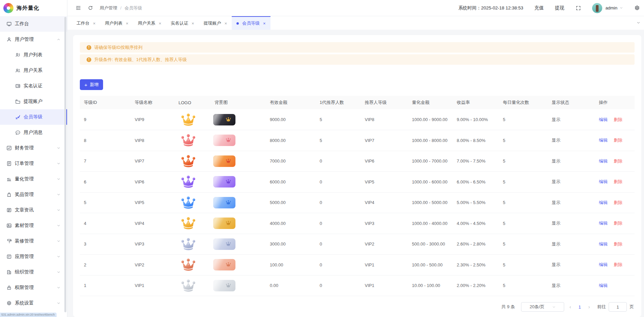  I want to click on page-size-select: 20条/页, so click(543, 307).